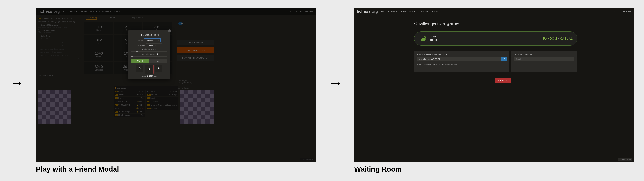  Describe the element at coordinates (462, 54) in the screenshot. I see `invite-hint: To invite someone to play, give this URL…` at that location.